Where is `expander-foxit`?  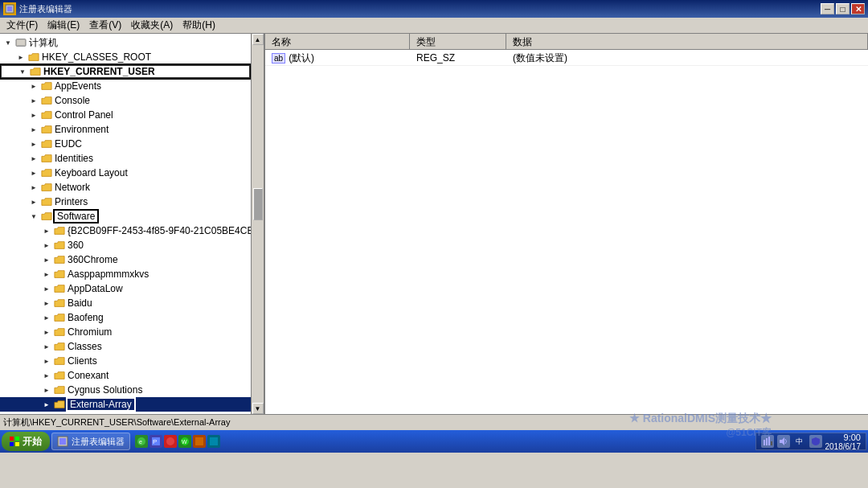 expander-foxit is located at coordinates (47, 413).